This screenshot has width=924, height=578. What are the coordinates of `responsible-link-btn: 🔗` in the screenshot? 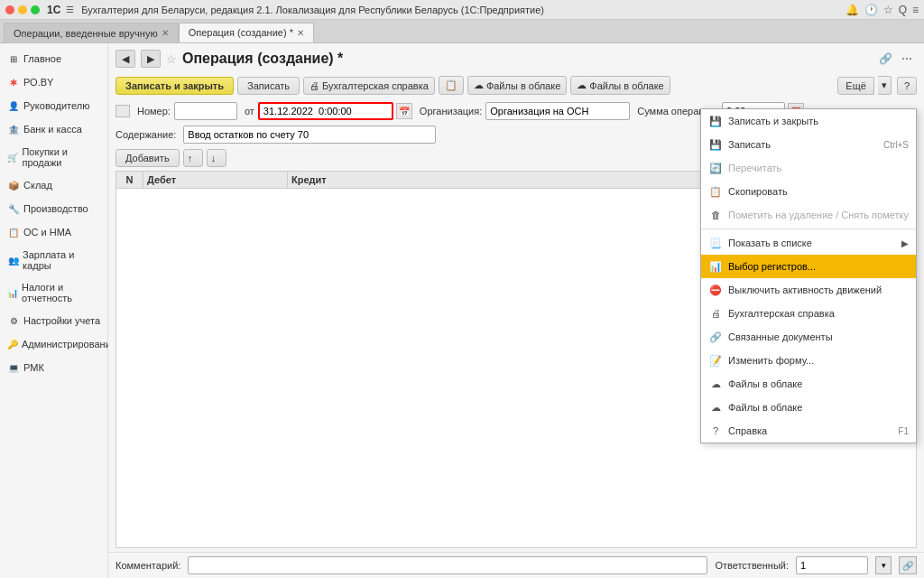 It's located at (908, 565).